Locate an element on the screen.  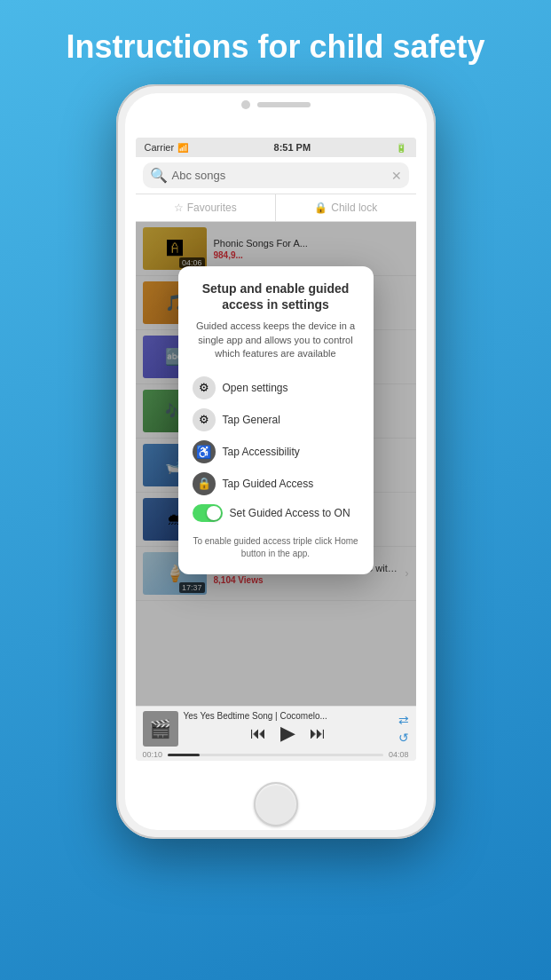
progress-fill is located at coordinates (184, 755).